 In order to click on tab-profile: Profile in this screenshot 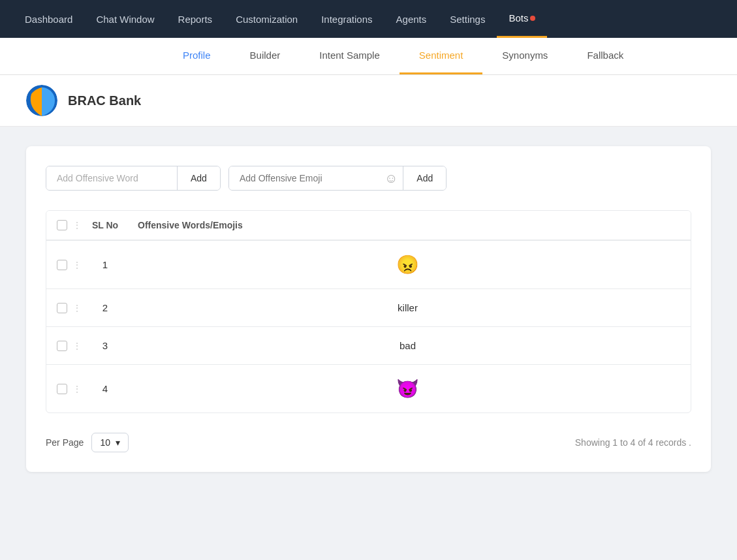, I will do `click(197, 56)`.